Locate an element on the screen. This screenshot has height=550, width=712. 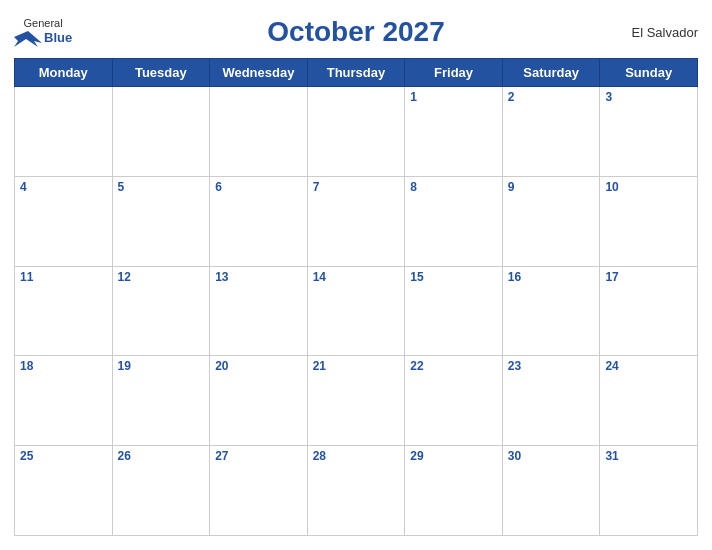
logo: General Blue is located at coordinates (43, 32).